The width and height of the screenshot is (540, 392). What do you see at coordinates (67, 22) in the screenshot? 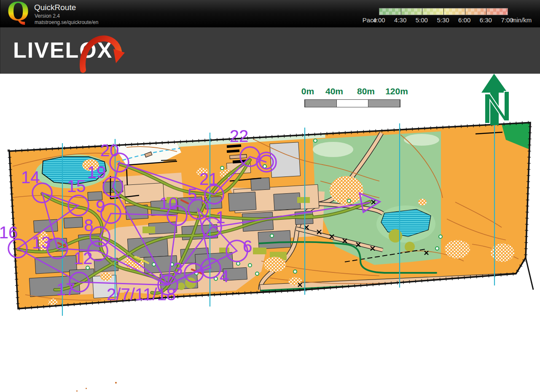
I see `app-url: matstroeng.se/quickroute/en` at bounding box center [67, 22].